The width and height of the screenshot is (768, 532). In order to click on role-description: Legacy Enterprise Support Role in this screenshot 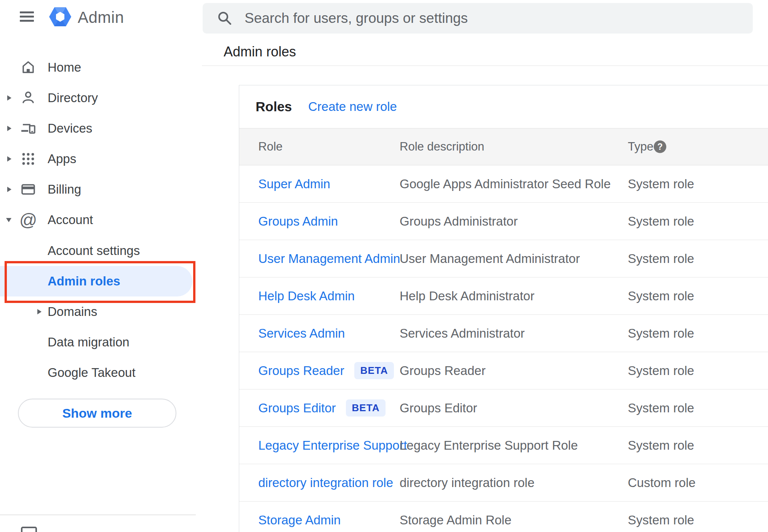, I will do `click(489, 445)`.